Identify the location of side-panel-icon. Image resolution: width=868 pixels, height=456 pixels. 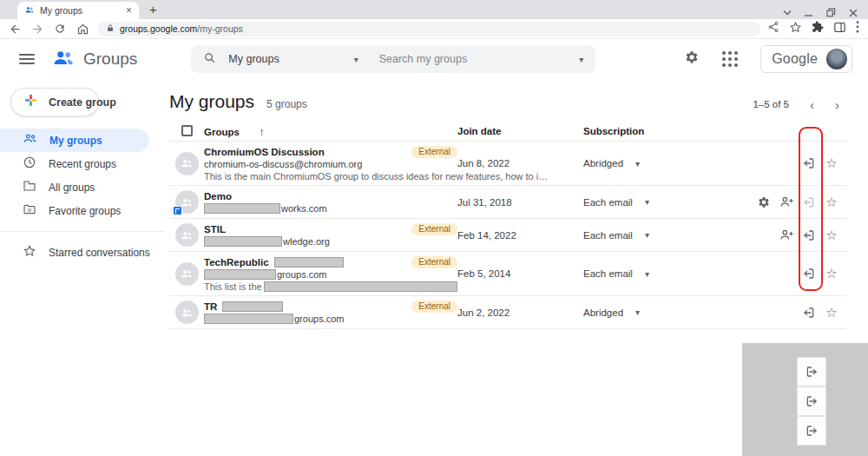
(840, 30).